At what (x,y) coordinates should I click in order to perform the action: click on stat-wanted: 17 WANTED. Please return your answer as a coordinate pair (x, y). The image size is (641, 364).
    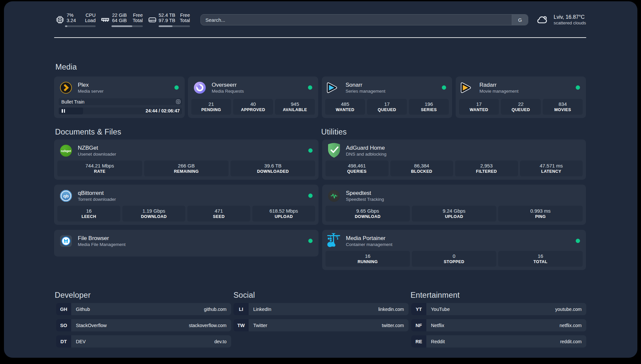
    Looking at the image, I should click on (479, 107).